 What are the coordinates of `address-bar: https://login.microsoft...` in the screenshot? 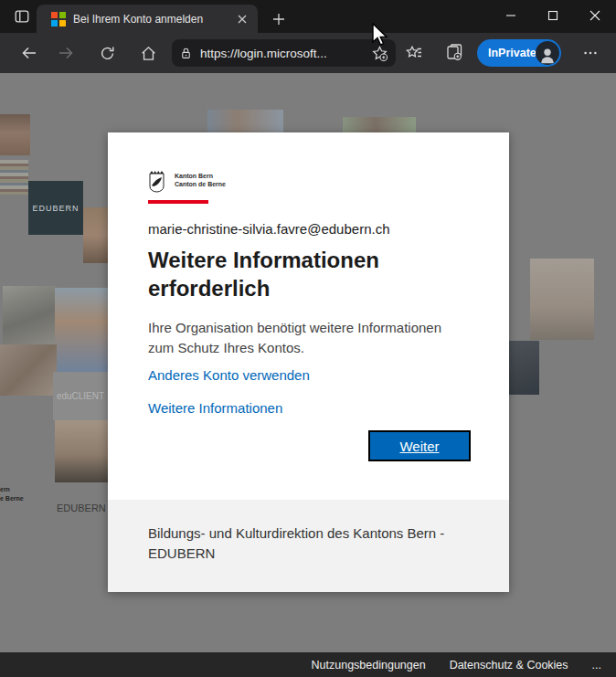 It's located at (283, 53).